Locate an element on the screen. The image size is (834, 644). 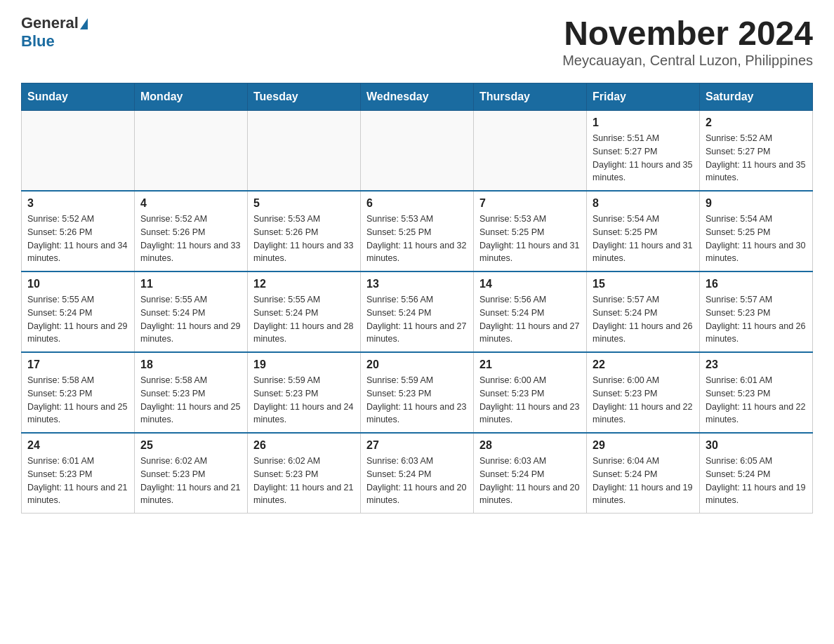
col-header-tuesday: Tuesday is located at coordinates (305, 97).